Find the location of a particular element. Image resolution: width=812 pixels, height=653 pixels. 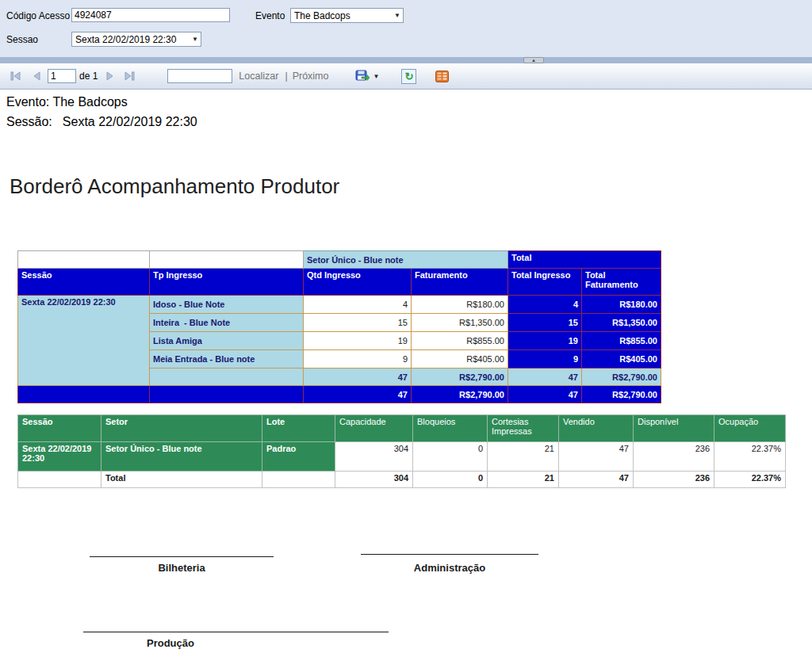

total-ingresso-cell: 4 is located at coordinates (546, 304).